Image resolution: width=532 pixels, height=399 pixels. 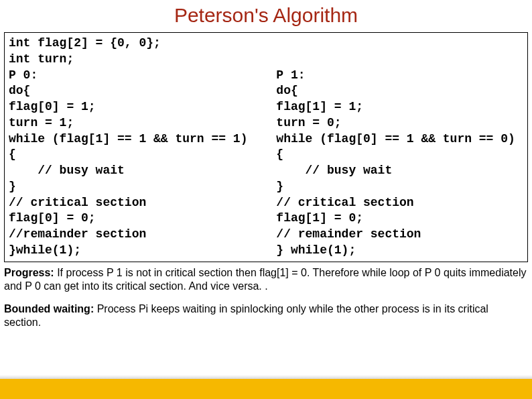 What do you see at coordinates (265, 279) in the screenshot?
I see `progress-body: If process P 1 is not in critical sectio…` at bounding box center [265, 279].